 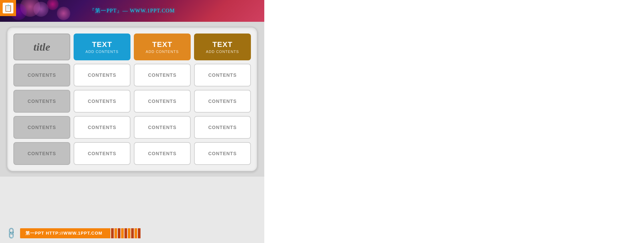 What do you see at coordinates (102, 47) in the screenshot?
I see `text-button-blue: TEXT ADD CONTENTS` at bounding box center [102, 47].